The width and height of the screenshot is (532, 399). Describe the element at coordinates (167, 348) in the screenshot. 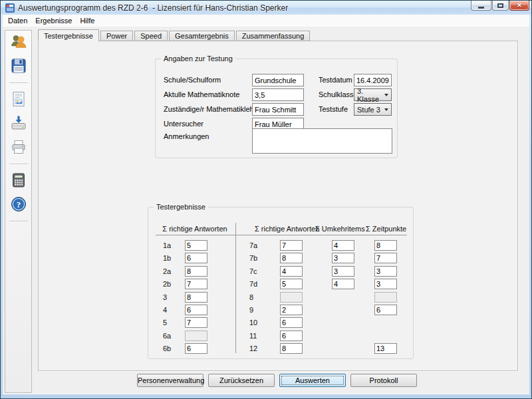

I see `row-label-6b: 6b` at that location.